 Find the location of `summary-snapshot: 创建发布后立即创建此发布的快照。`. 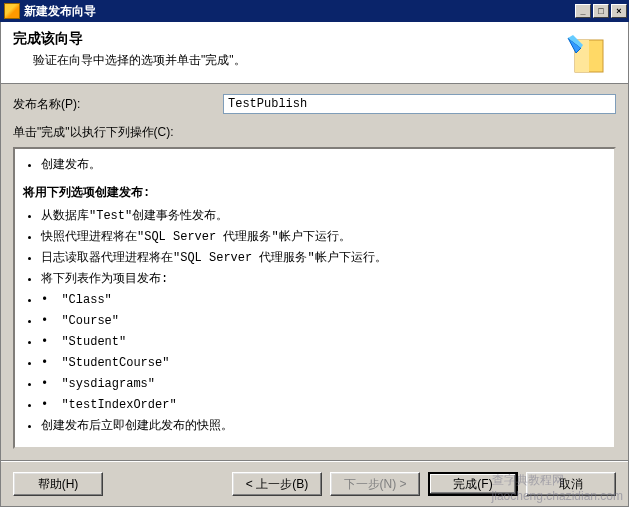

summary-snapshot: 创建发布后立即创建此发布的快照。 is located at coordinates (324, 426).